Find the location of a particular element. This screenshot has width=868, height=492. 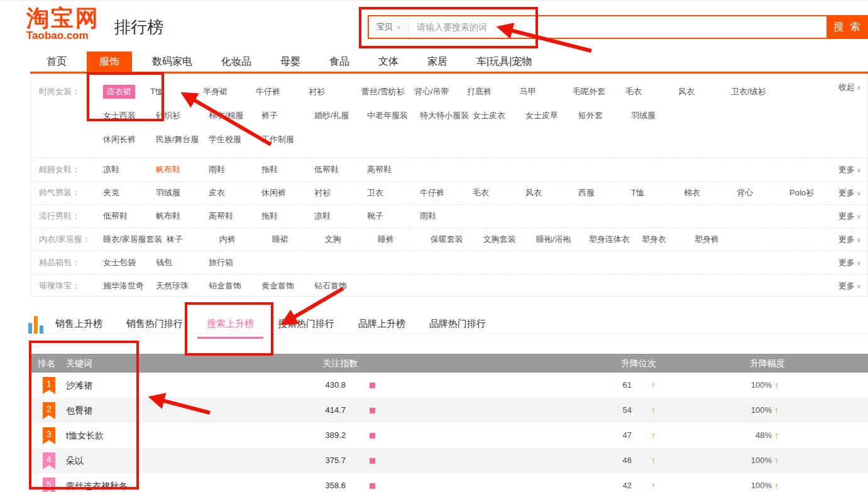

search-category-select: 宝贝 ∨ is located at coordinates (389, 27).